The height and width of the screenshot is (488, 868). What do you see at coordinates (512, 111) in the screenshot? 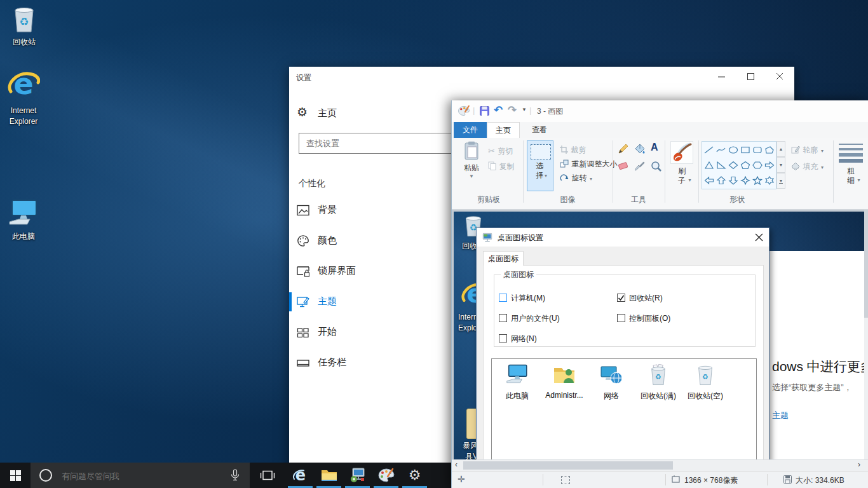
I see `redo-button: ↷` at bounding box center [512, 111].